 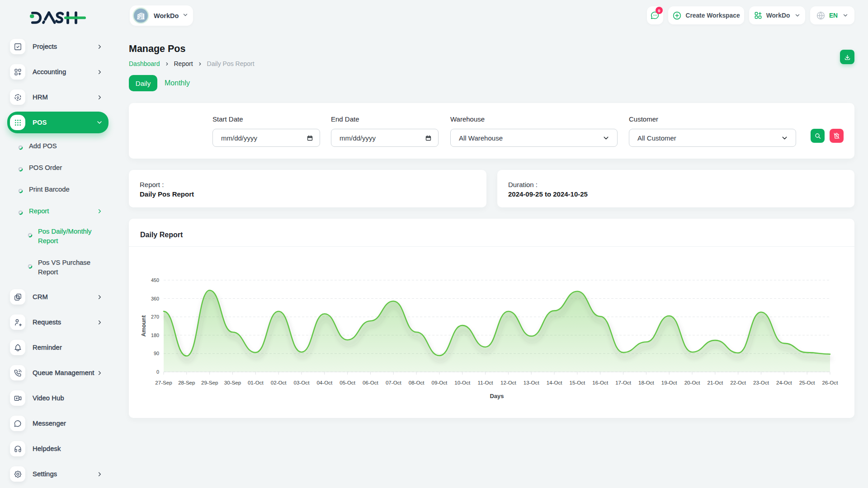 I want to click on sidebar-item-projects: Projects, so click(x=58, y=47).